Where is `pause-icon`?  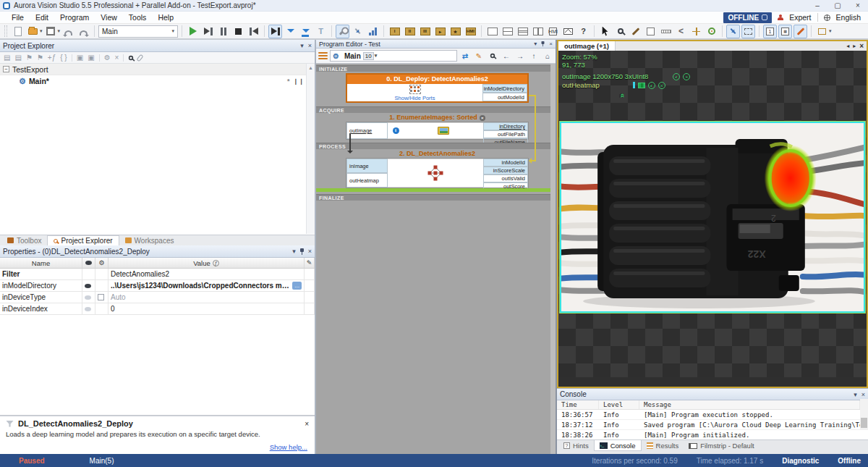
pause-icon is located at coordinates (223, 32).